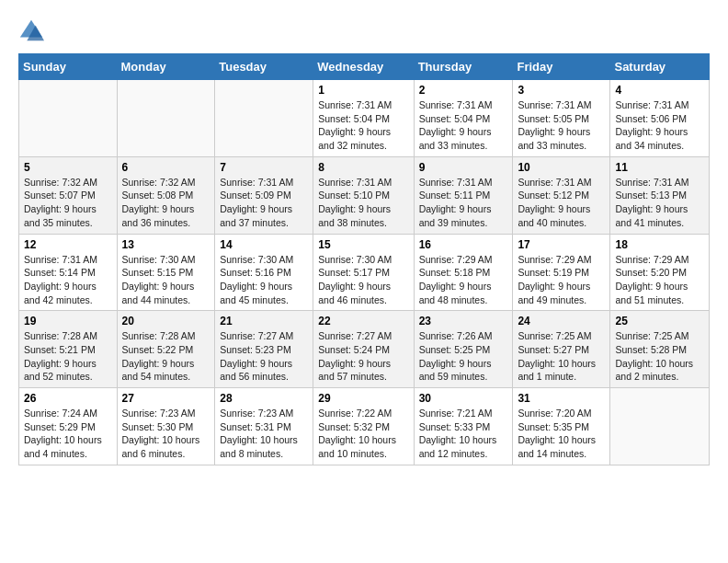 Image resolution: width=728 pixels, height=563 pixels. What do you see at coordinates (364, 67) in the screenshot?
I see `header-row: SundayMondayTuesdayWednesdayThursdayFrid…` at bounding box center [364, 67].